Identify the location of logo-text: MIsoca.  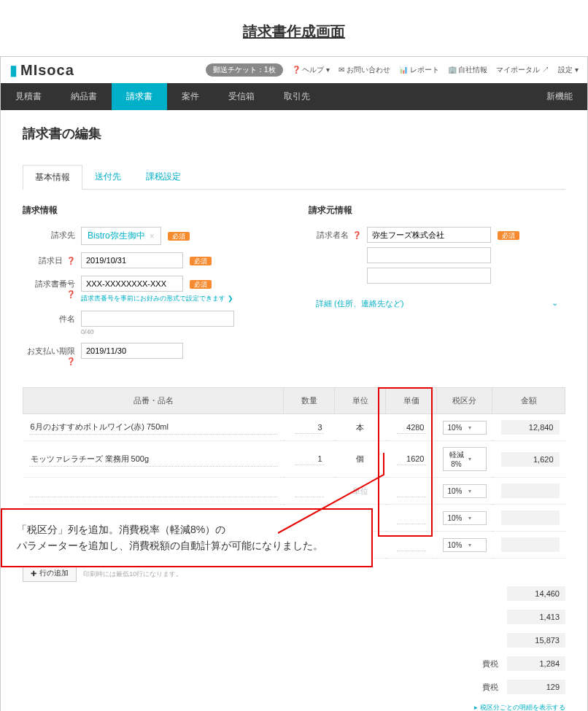
(47, 70).